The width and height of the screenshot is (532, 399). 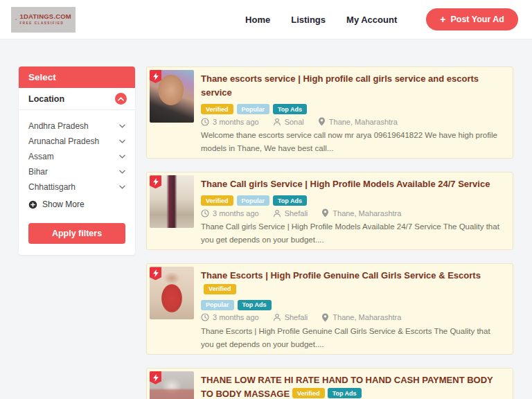 I want to click on collapse-location-button, so click(x=121, y=98).